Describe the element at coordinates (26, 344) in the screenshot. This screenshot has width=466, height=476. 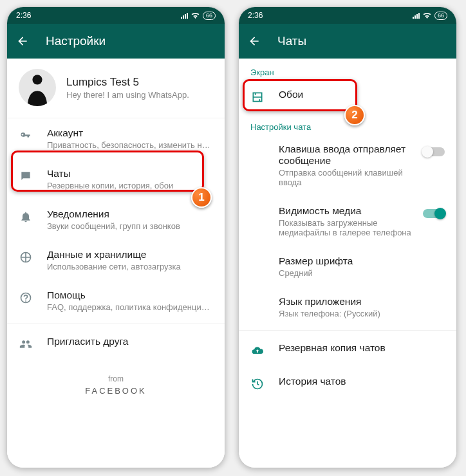
I see `people-icon` at that location.